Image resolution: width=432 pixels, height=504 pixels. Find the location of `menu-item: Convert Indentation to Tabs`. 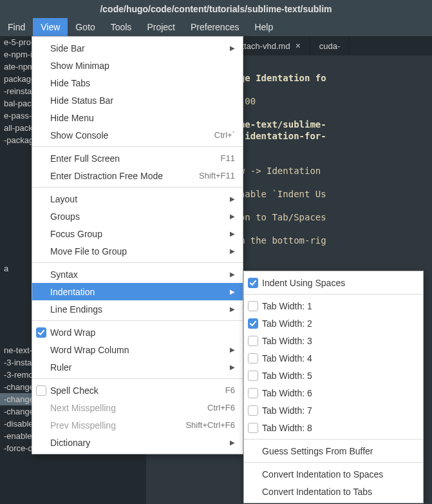

menu-item: Convert Indentation to Tabs is located at coordinates (333, 491).